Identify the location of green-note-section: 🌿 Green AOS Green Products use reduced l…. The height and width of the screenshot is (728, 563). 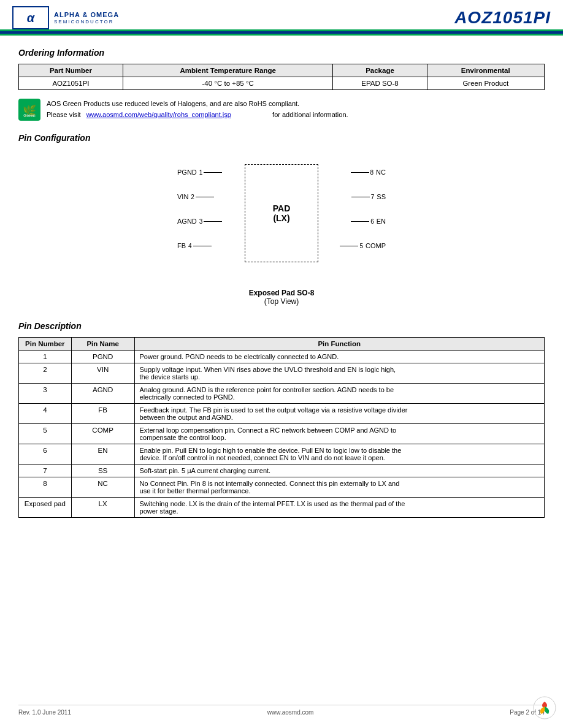
(282, 110).